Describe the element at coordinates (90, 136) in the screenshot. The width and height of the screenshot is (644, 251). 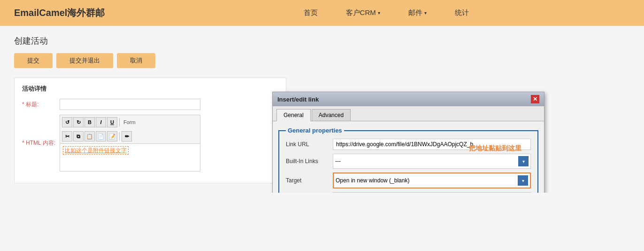
I see `paste-button: 📋` at that location.